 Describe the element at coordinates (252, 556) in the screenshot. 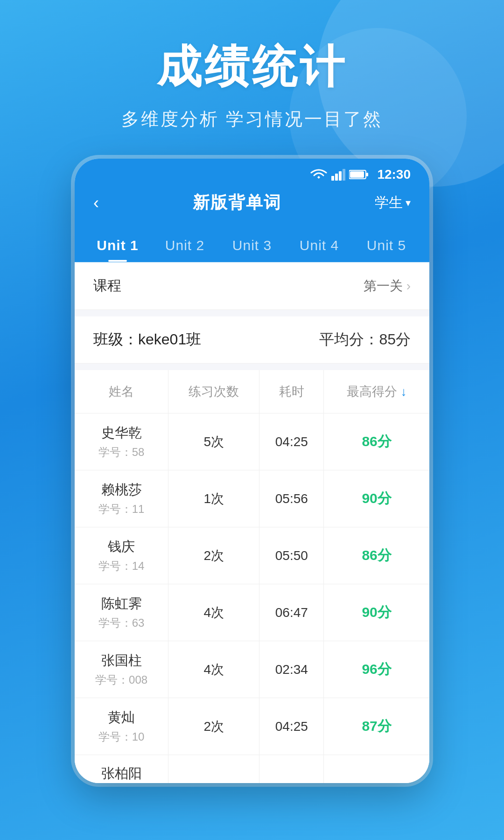

I see `table-row: 钱庆 学号：14 2次 05:50 86分` at that location.